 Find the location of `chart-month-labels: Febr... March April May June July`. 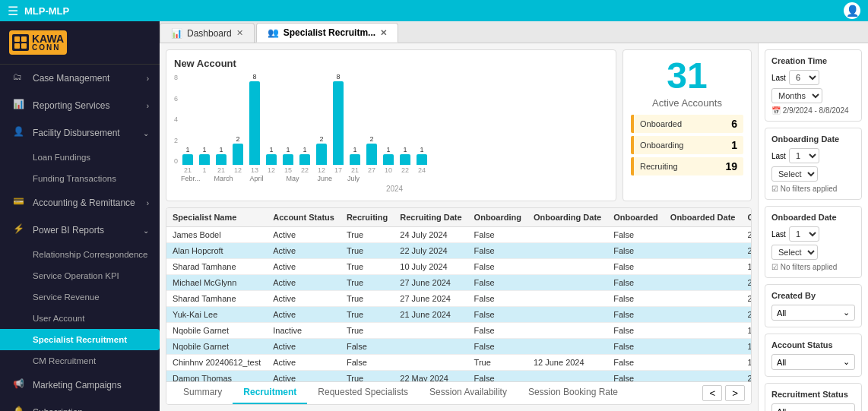

chart-month-labels: Febr... March April May June July is located at coordinates (394, 179).